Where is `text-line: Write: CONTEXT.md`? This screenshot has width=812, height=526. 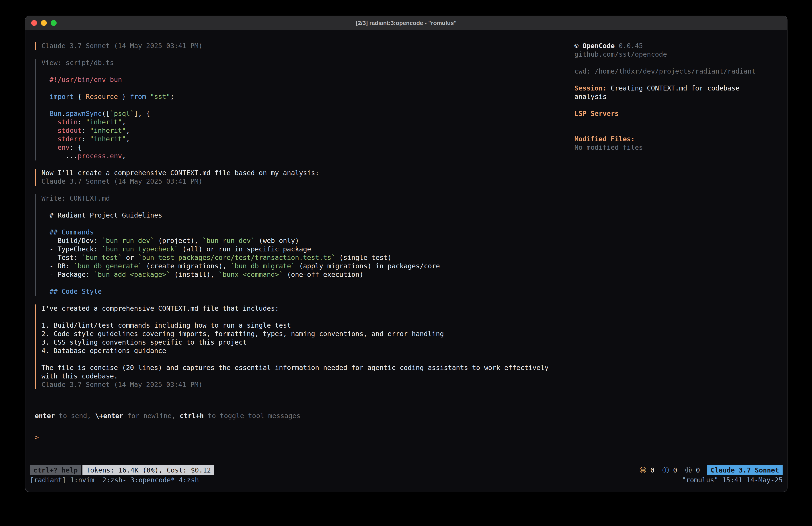
text-line: Write: CONTEXT.md is located at coordinates (308, 199).